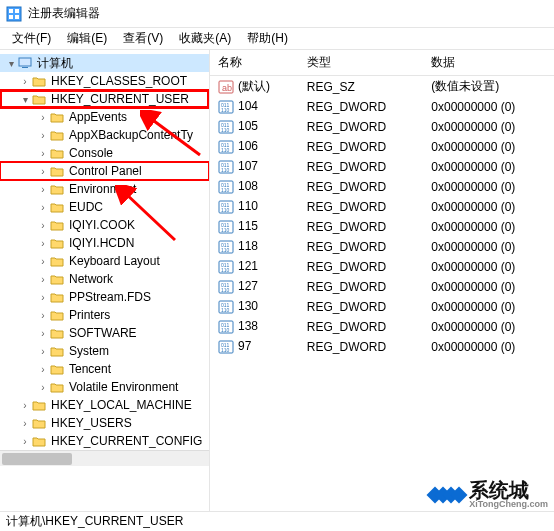 The image size is (554, 531). What do you see at coordinates (508, 504) in the screenshot?
I see `watermark-url: XiTongCheng.com` at bounding box center [508, 504].